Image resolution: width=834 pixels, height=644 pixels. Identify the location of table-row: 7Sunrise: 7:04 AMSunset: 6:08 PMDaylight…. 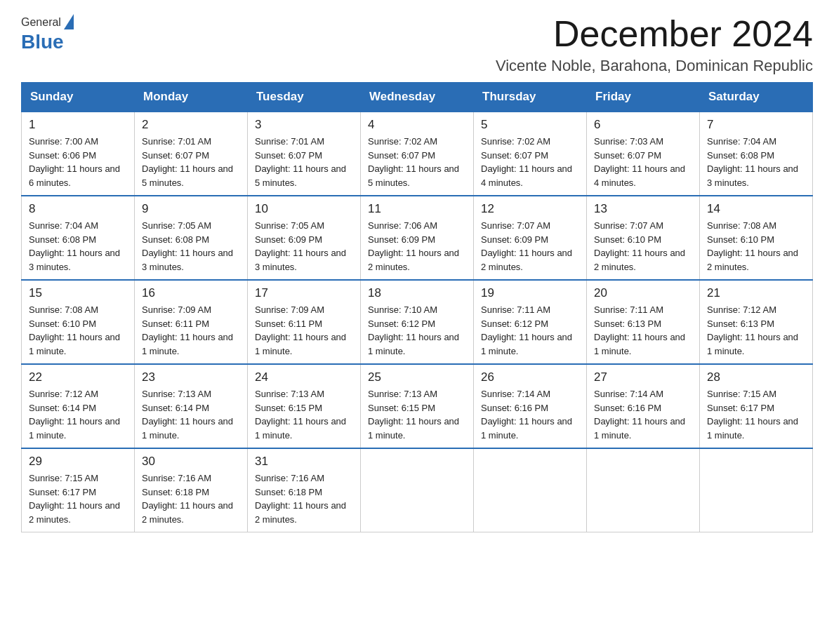
(757, 154).